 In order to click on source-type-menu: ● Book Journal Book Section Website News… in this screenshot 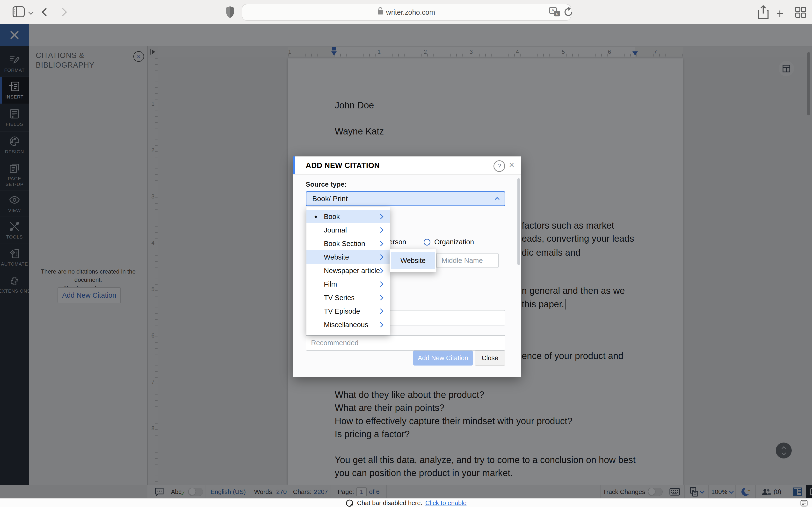, I will do `click(348, 271)`.